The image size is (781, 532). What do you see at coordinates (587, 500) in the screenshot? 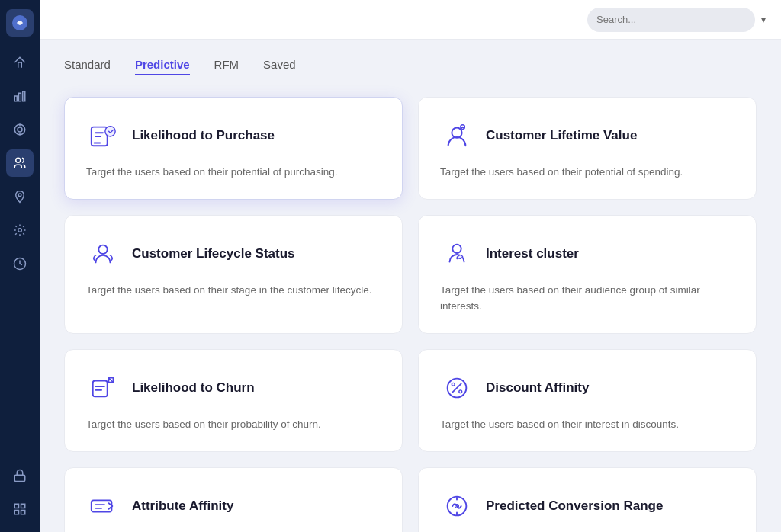
I see `card-predicted-conversion-range: Predicted Conversion Range Target the us…` at bounding box center [587, 500].